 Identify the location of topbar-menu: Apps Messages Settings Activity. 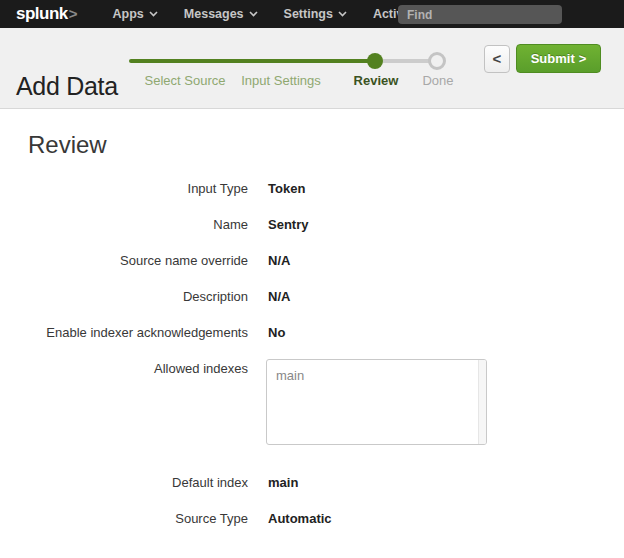
(272, 14).